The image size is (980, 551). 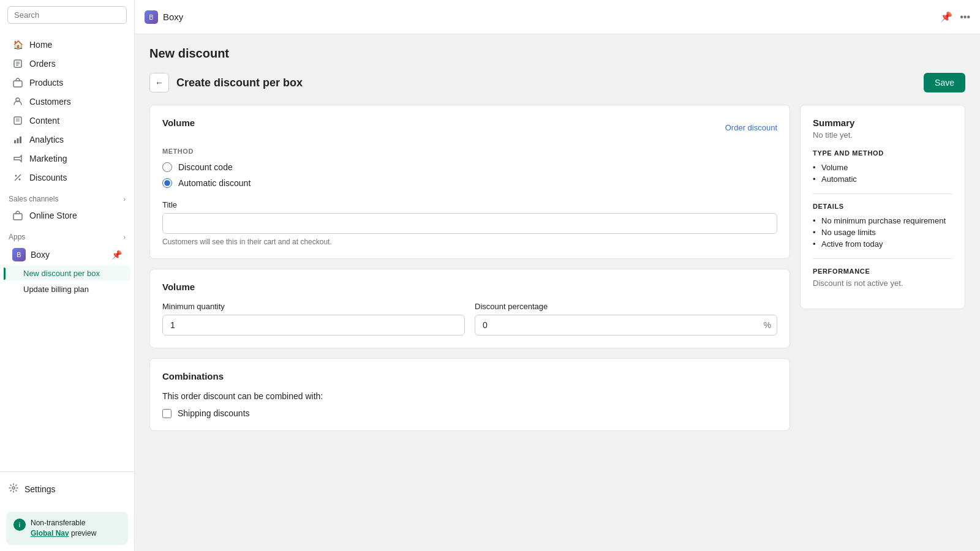 What do you see at coordinates (67, 159) in the screenshot?
I see `sidebar-item-marketing: Marketing` at bounding box center [67, 159].